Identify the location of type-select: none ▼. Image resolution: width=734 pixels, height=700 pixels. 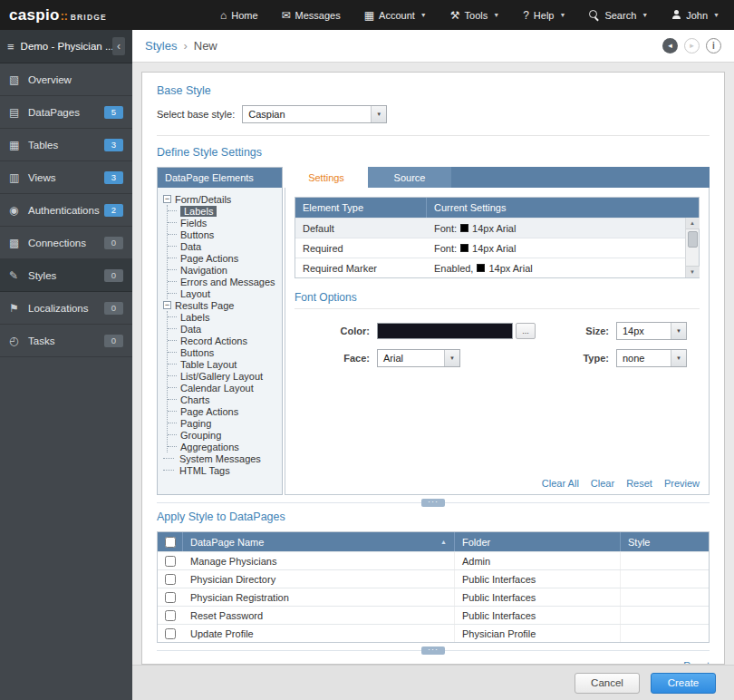
(652, 358).